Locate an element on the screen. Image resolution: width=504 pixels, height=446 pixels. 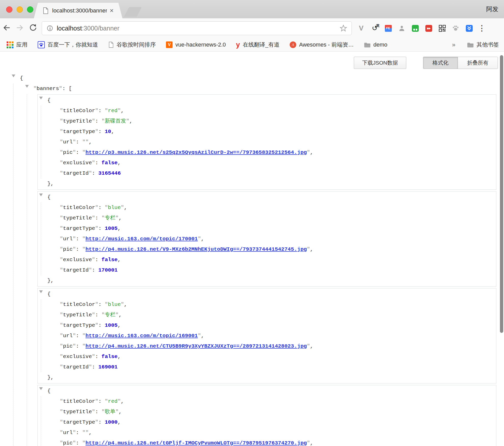
json-line: typeTitle专栏 is located at coordinates (278, 218).